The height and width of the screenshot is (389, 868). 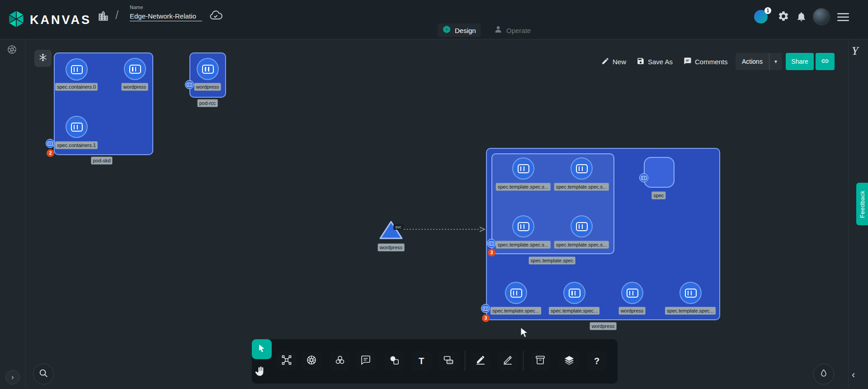 I want to click on widgets-tool, so click(x=394, y=361).